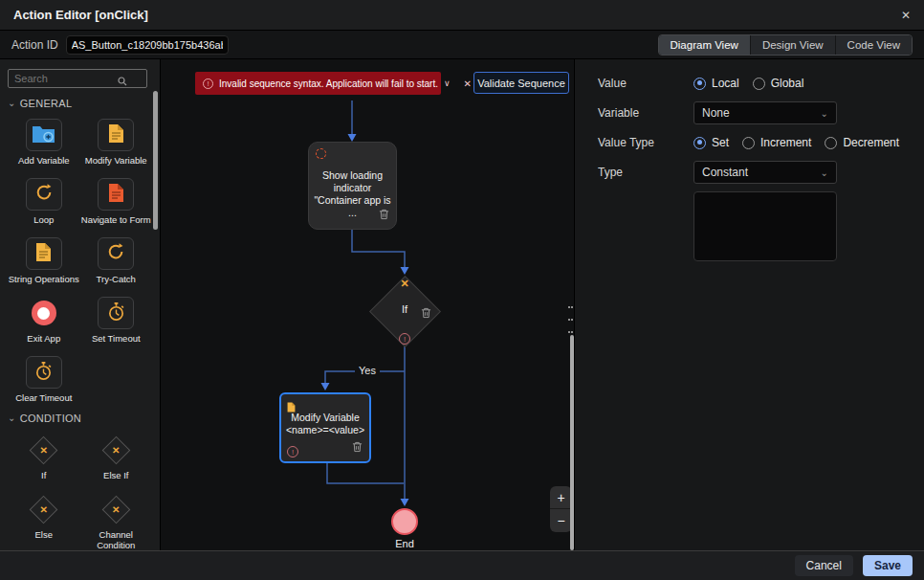  Describe the element at coordinates (44, 522) in the screenshot. I see `sidebar-item-else: ✕ Else` at that location.